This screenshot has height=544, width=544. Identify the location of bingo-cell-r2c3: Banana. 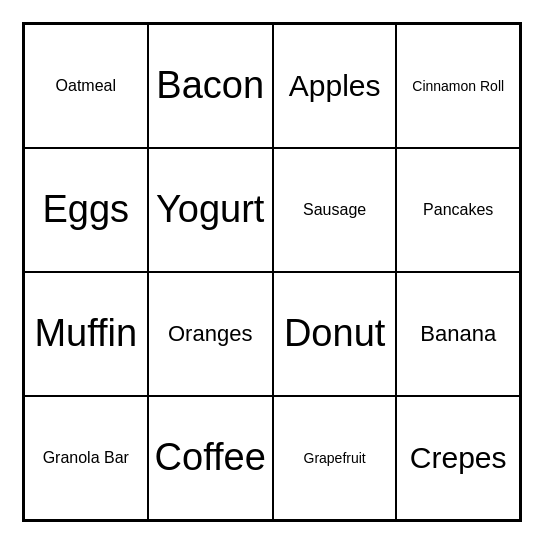
(458, 334).